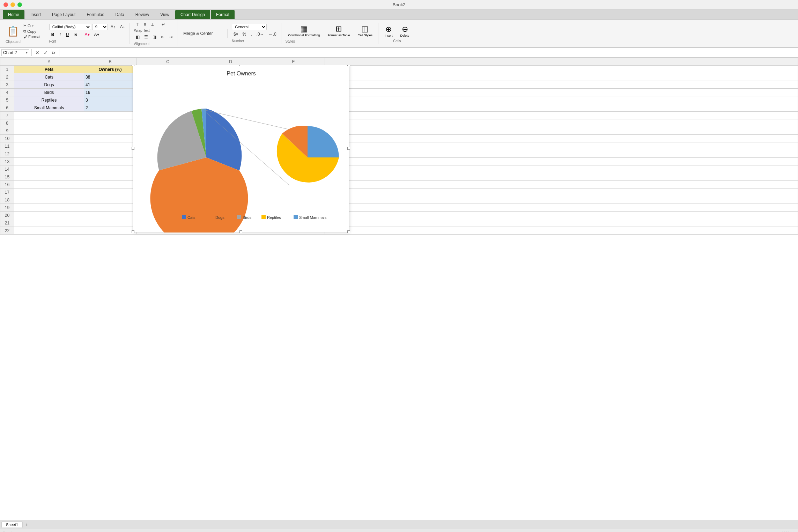 The height and width of the screenshot is (532, 798). What do you see at coordinates (87, 35) in the screenshot?
I see `fill-color-button: A▾` at bounding box center [87, 35].